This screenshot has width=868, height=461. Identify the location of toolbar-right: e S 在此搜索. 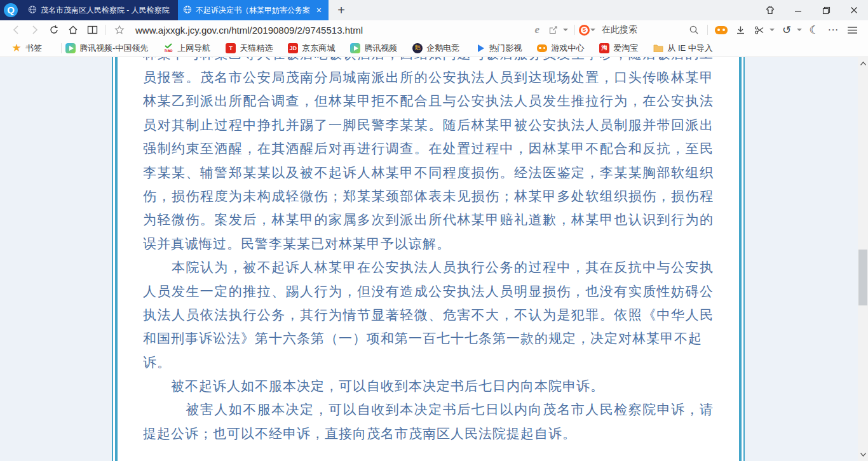
(696, 30).